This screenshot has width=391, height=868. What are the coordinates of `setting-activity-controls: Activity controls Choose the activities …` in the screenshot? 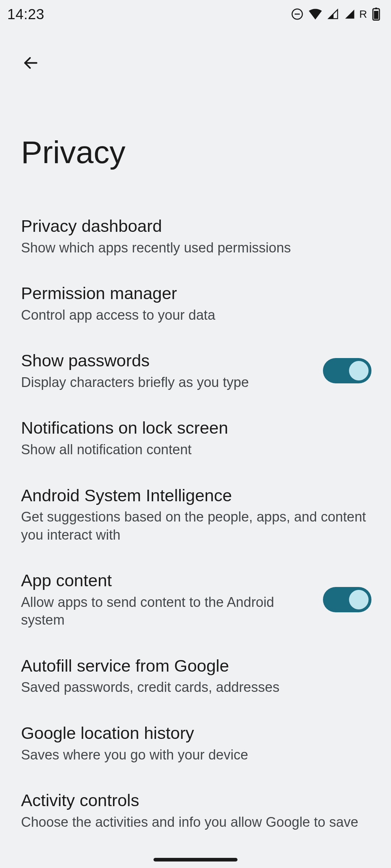 It's located at (196, 810).